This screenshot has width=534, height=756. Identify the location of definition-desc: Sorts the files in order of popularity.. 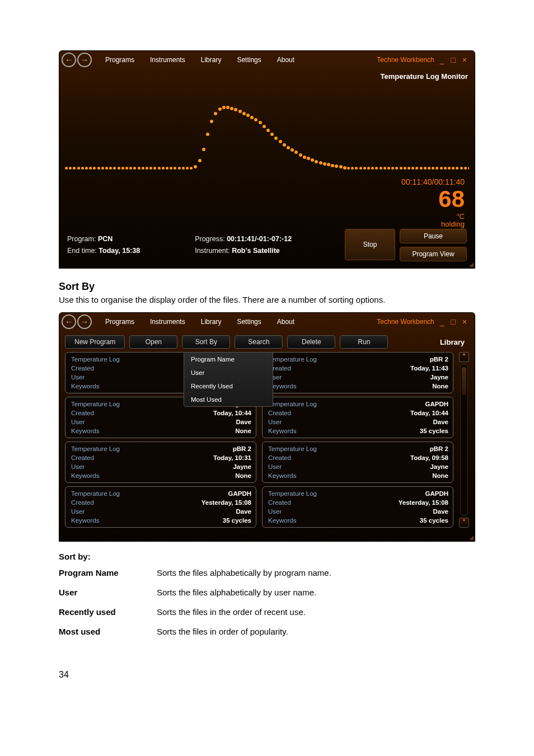
(223, 631).